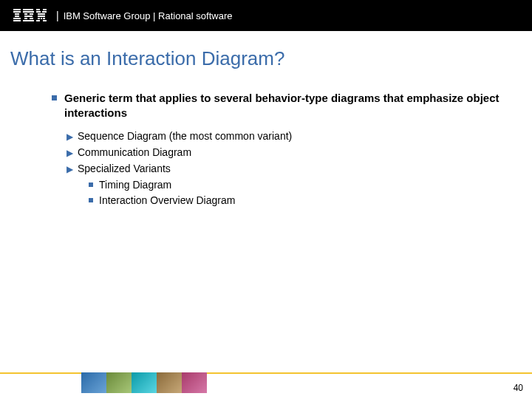 The height and width of the screenshot is (399, 532). What do you see at coordinates (284, 192) in the screenshot?
I see `subsub-list: Timing Diagram Interaction Overview Diag…` at bounding box center [284, 192].